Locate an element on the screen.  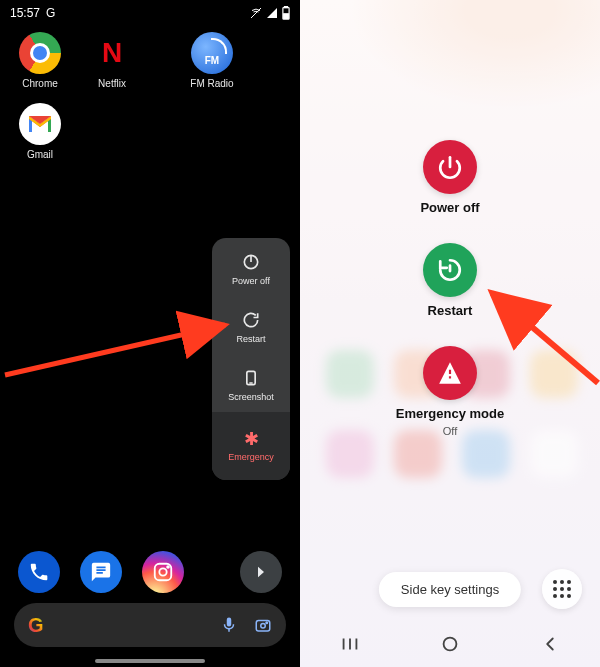
samsung-menu-label: Emergency mode is located at coordinates (450, 414).